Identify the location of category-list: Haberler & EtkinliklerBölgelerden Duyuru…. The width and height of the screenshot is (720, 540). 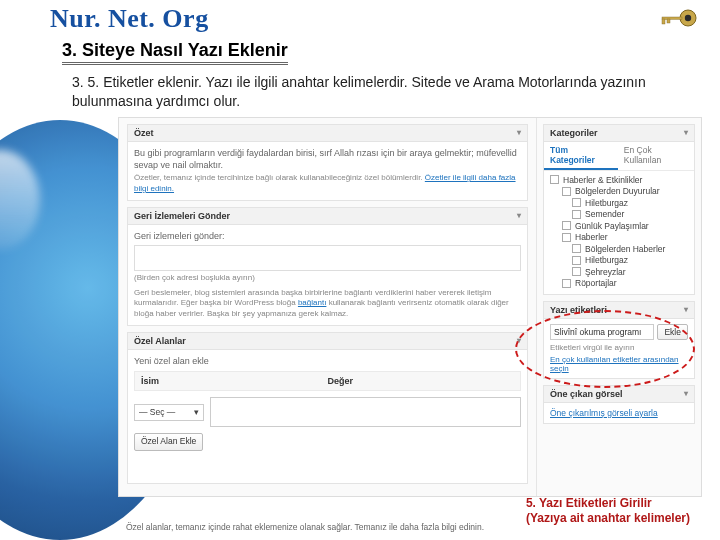
(619, 232).